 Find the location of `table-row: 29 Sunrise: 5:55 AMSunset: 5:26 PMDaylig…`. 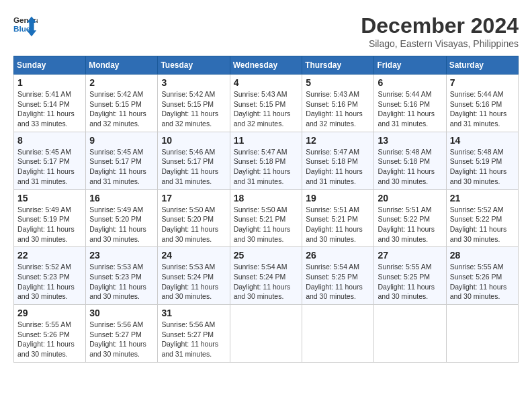

table-row: 29 Sunrise: 5:55 AMSunset: 5:26 PMDaylig… is located at coordinates (50, 334).